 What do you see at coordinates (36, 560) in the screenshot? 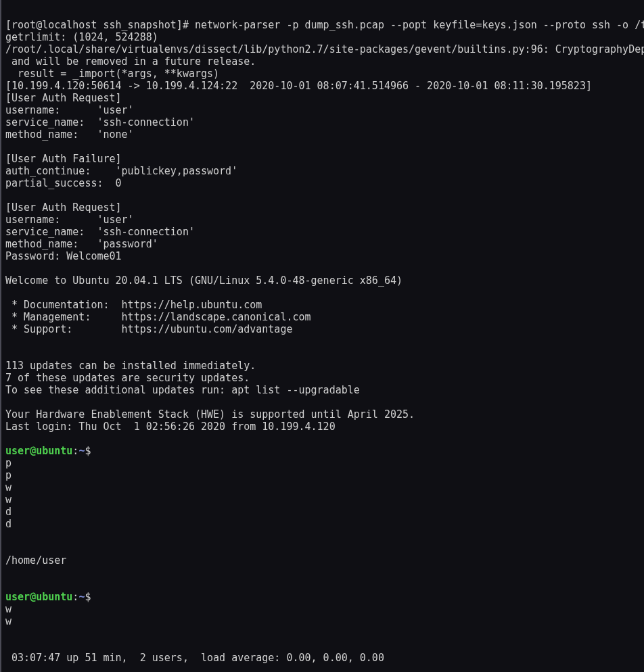
I see `output-line: /home/user` at bounding box center [36, 560].